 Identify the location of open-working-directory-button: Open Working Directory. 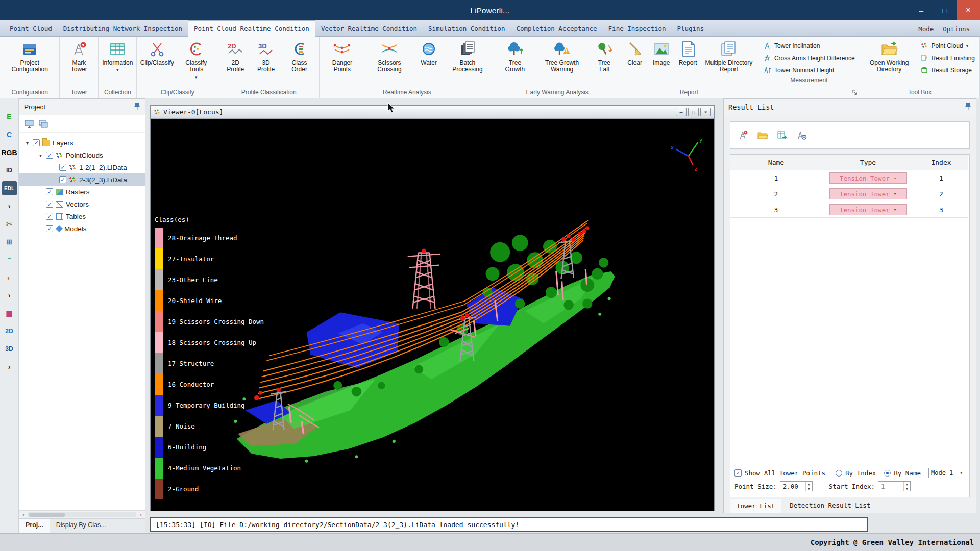
(889, 56).